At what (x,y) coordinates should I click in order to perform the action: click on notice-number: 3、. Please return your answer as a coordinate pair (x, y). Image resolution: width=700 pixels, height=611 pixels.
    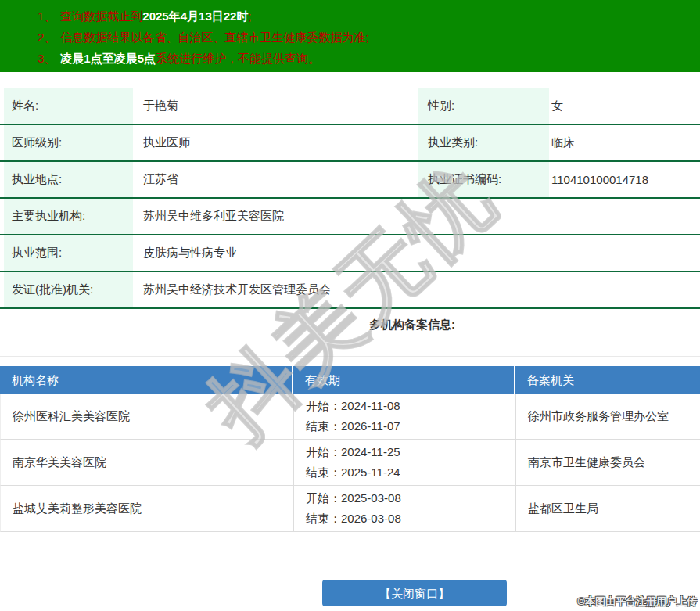
    Looking at the image, I should click on (47, 58).